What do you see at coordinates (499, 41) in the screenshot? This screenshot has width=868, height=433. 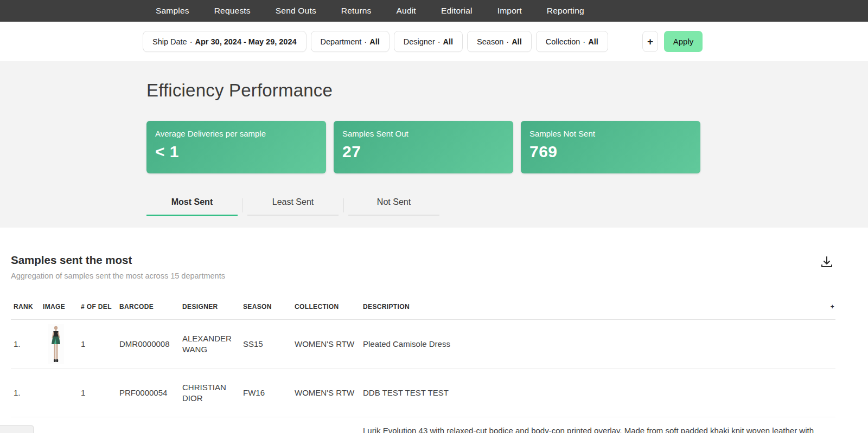 I see `filter-chip-season: Season · All` at bounding box center [499, 41].